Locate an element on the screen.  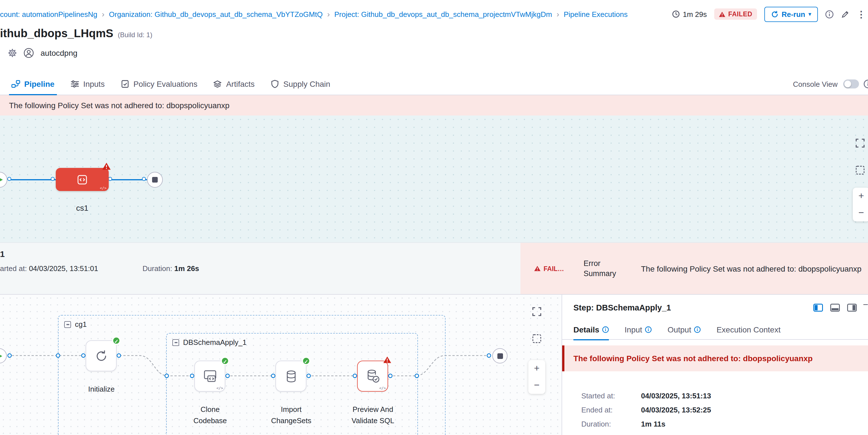
stage-node-cs1: </> is located at coordinates (82, 179).